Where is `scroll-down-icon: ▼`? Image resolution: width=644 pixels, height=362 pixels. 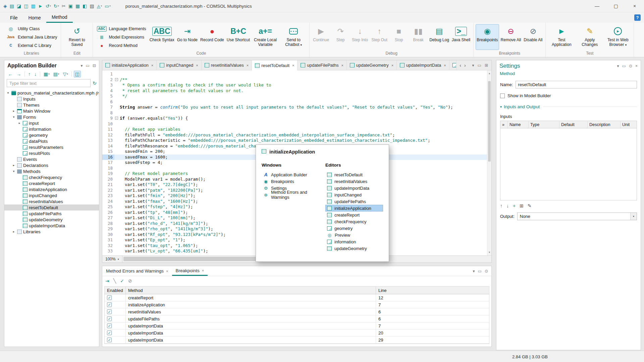 scroll-down-icon: ▼ is located at coordinates (489, 253).